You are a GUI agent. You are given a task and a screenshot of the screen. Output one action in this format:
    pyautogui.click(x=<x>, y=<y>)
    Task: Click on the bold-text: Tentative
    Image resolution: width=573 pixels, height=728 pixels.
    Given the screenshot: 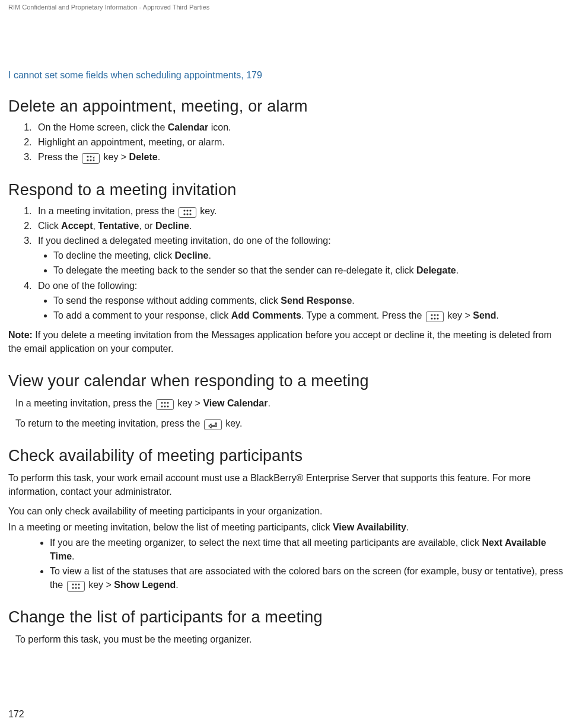 What is the action you would take?
    pyautogui.click(x=119, y=225)
    